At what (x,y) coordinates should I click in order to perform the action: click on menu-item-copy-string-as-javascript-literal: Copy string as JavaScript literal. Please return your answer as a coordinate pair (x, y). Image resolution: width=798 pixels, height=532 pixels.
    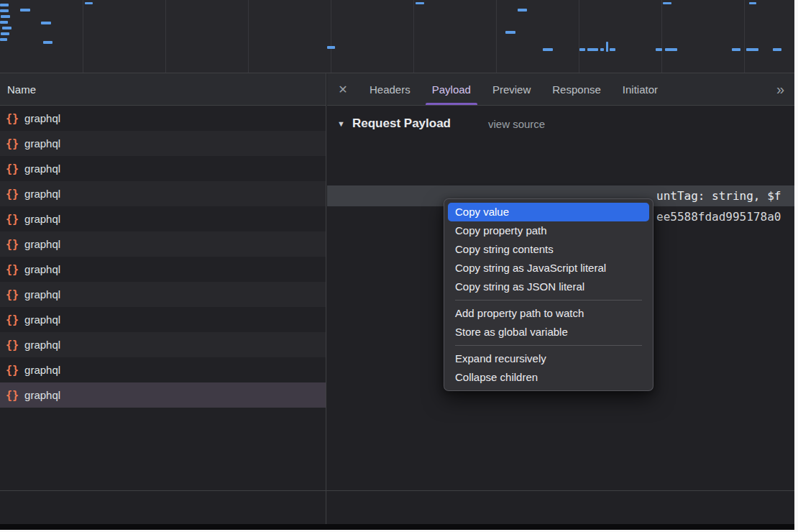
    Looking at the image, I should click on (549, 268).